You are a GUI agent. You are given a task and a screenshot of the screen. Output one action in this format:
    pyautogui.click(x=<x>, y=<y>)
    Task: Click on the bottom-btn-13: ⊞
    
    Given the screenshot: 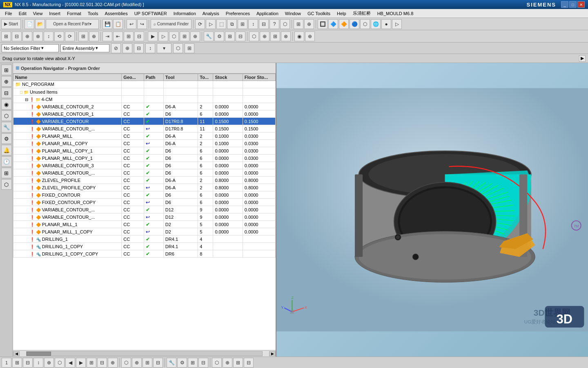 What is the action you would take?
    pyautogui.click(x=147, y=363)
    